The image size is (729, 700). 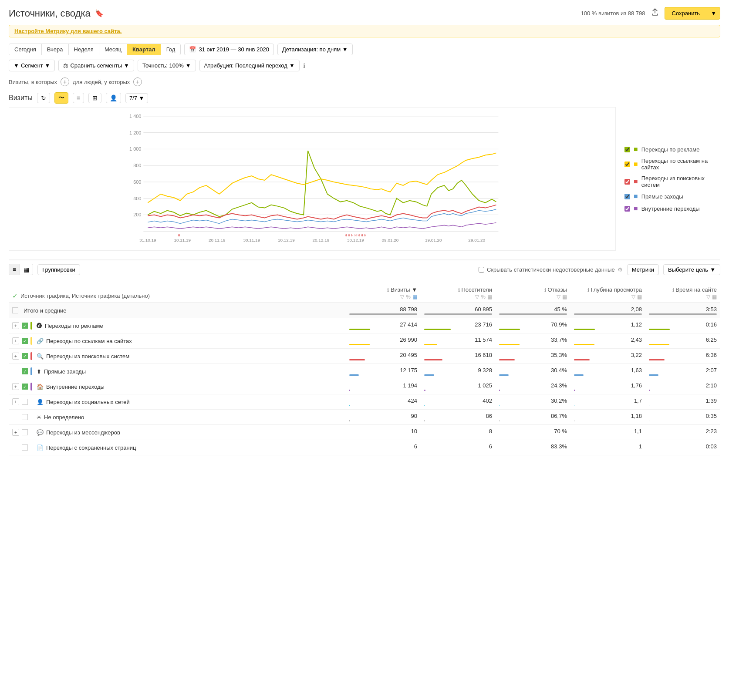 I want to click on filter-visitors-icon: ▽, so click(x=477, y=297).